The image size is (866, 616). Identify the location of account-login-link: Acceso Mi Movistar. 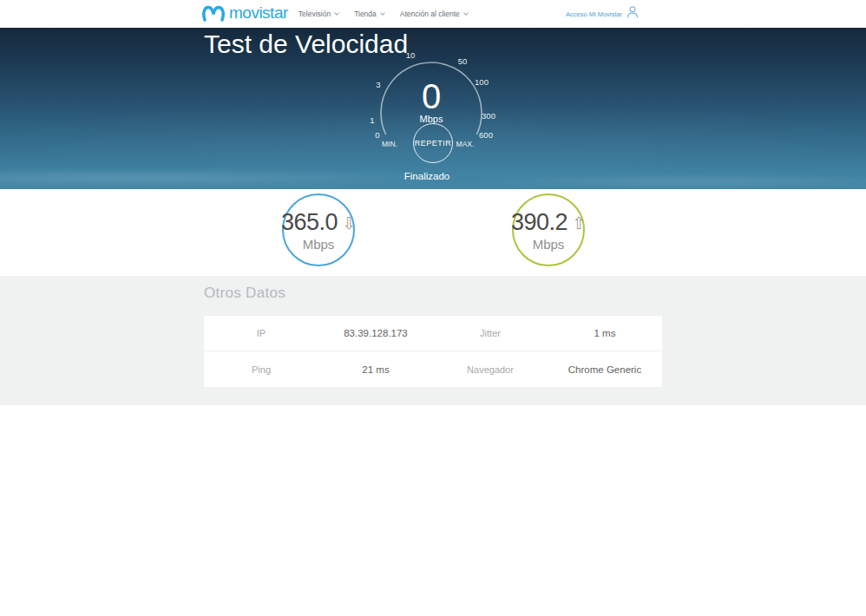
(602, 14).